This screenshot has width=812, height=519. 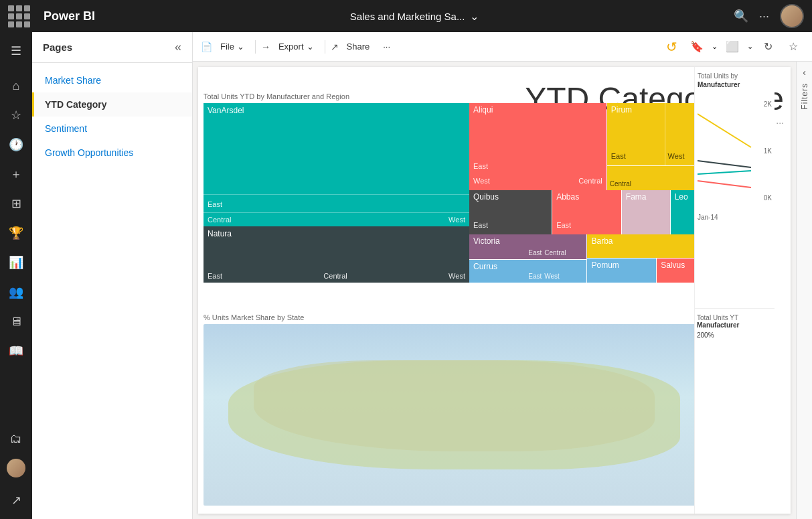 What do you see at coordinates (646, 246) in the screenshot?
I see `treemap-block-barba: Barba` at bounding box center [646, 246].